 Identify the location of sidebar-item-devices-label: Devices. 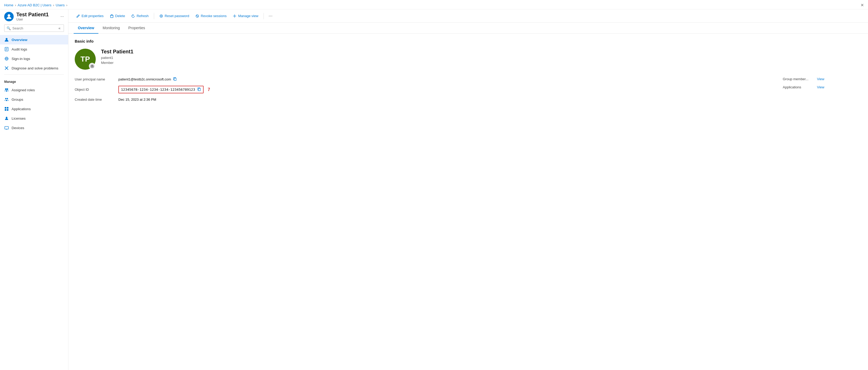
(18, 128).